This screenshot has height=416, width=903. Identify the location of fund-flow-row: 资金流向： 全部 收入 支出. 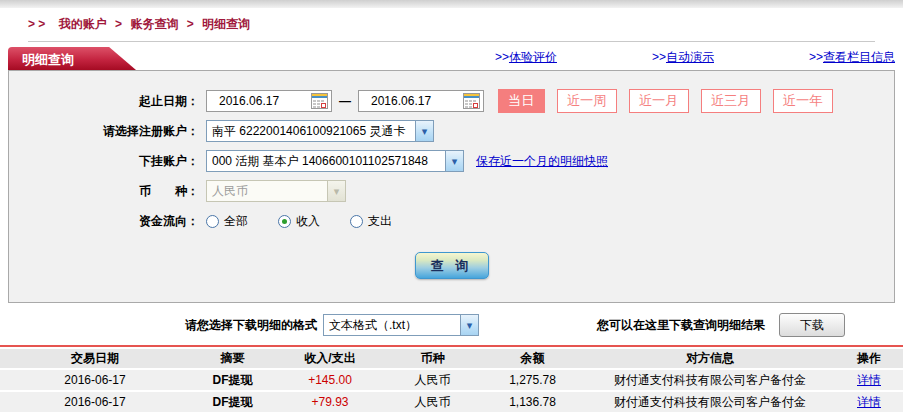
(452, 221).